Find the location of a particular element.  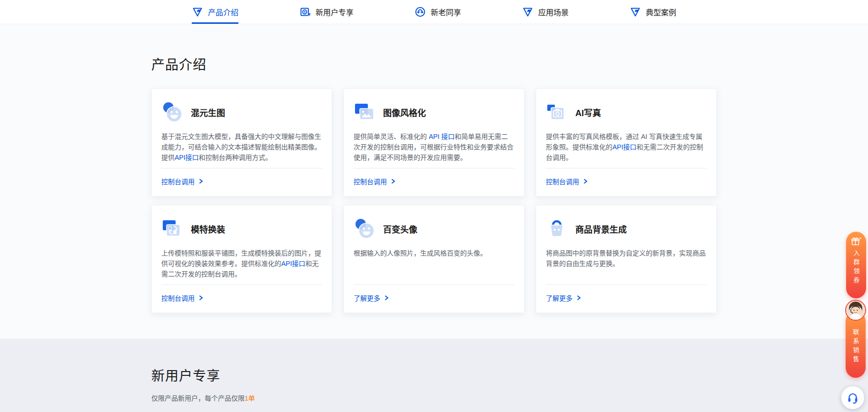

card-description: 基于混元文生图大模型，具备强大的中文理解与图像生成能力，可结合输入的文本描述智能… is located at coordinates (242, 147).